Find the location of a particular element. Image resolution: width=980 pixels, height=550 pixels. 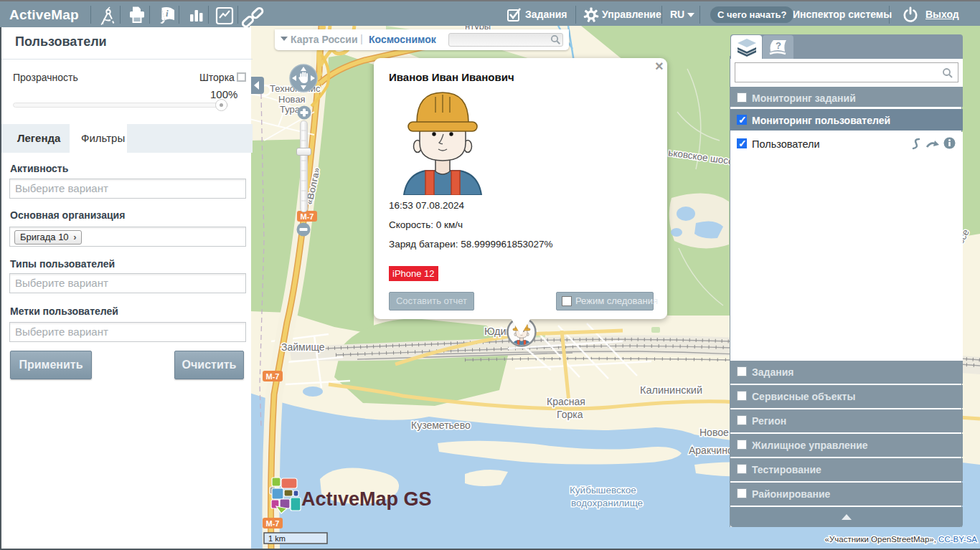

svg-text: Новая is located at coordinates (292, 99).